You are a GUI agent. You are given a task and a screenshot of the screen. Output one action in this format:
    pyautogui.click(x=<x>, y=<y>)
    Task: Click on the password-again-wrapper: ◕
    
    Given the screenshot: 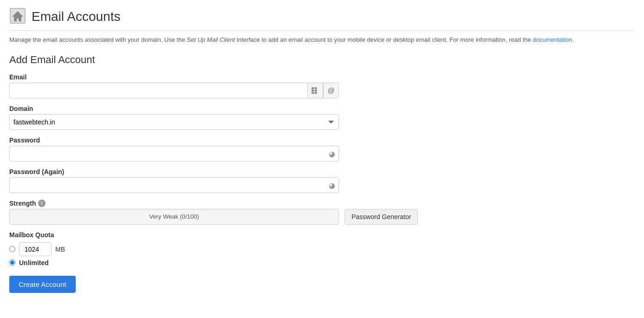 What is the action you would take?
    pyautogui.click(x=174, y=185)
    